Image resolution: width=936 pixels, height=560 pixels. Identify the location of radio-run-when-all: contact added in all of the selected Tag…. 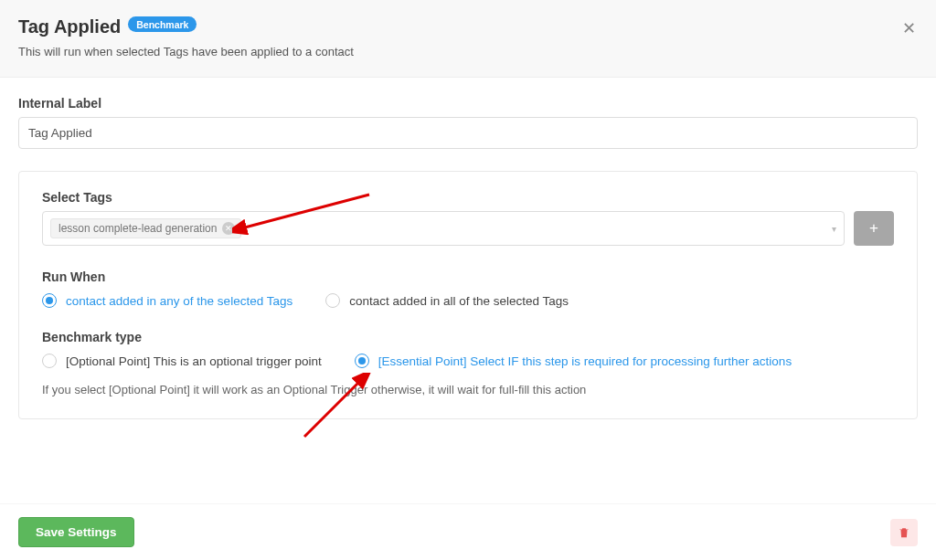
(447, 301).